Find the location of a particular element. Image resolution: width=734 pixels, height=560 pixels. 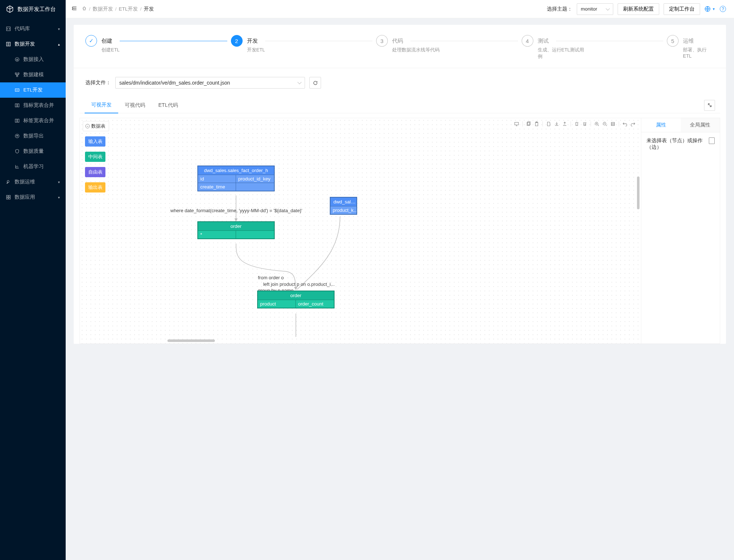

code-icon is located at coordinates (8, 29).